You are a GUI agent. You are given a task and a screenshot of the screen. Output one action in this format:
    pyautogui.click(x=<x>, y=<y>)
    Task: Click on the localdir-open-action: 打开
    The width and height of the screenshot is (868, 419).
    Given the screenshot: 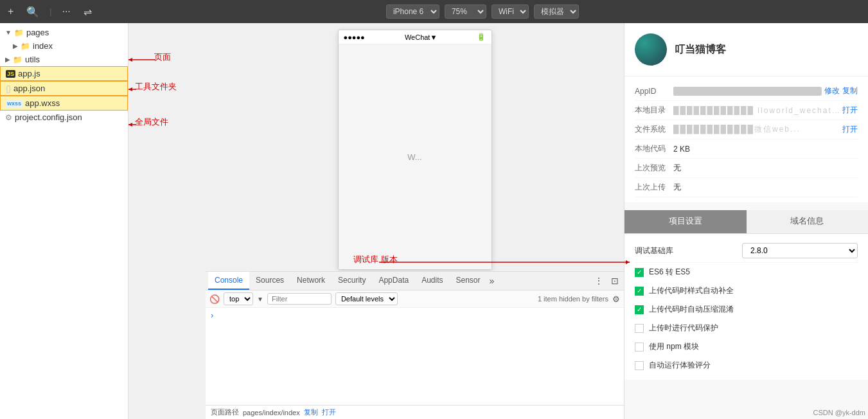 What is the action you would take?
    pyautogui.click(x=850, y=111)
    